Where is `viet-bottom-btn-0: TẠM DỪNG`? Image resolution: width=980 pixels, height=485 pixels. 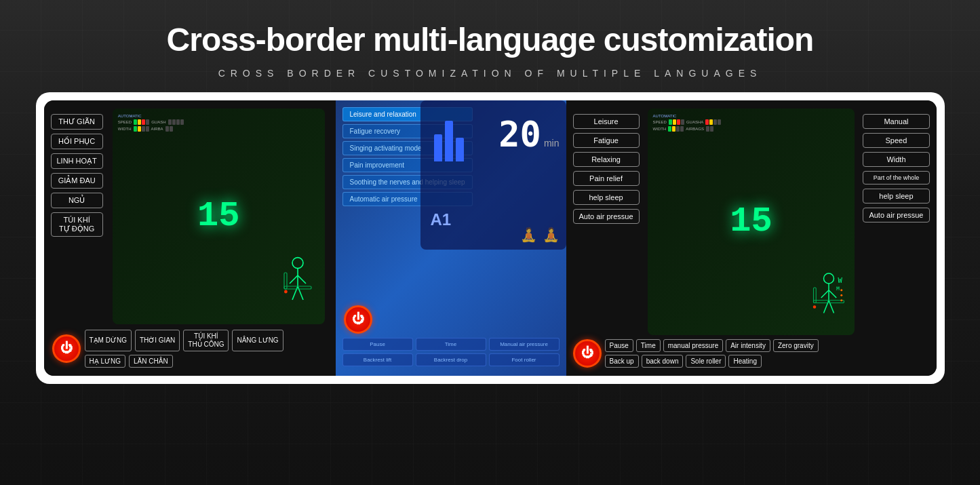
viet-bottom-btn-0: TẠM DỪNG is located at coordinates (109, 341).